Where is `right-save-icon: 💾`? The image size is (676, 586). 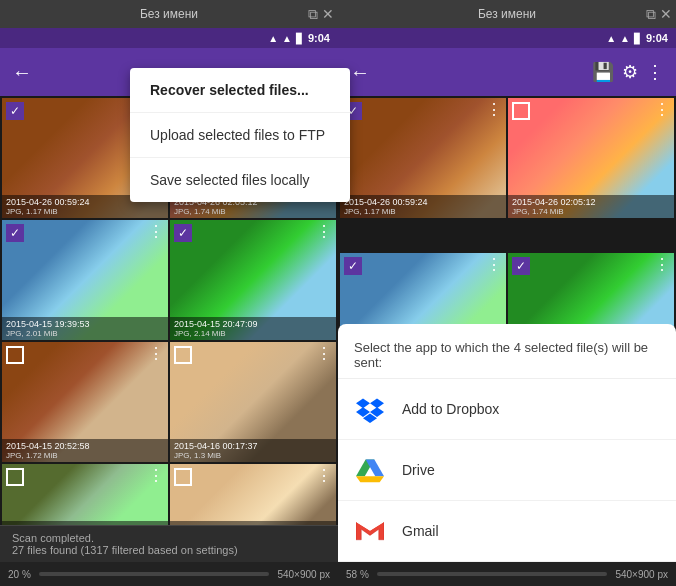
right-save-icon: 💾 is located at coordinates (603, 72).